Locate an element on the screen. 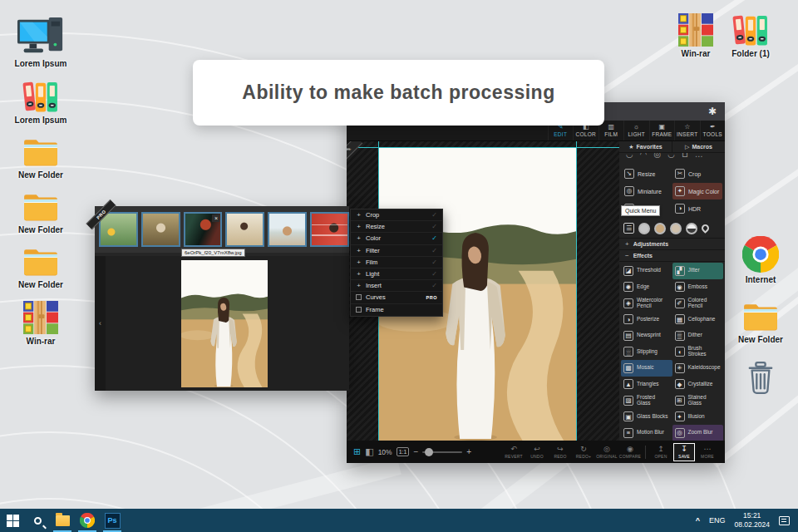 The width and height of the screenshot is (798, 532). effect-edge: ✺Edge is located at coordinates (647, 288).